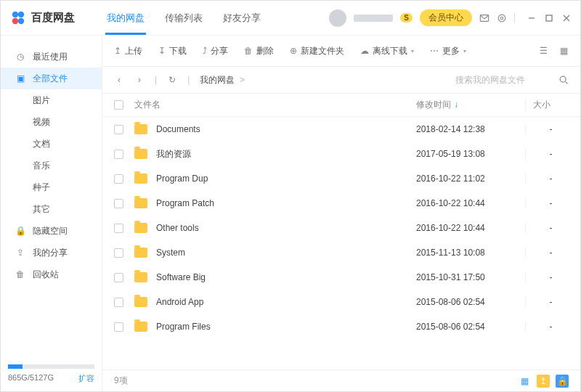 The width and height of the screenshot is (581, 392). I want to click on sidebar-item-2: 图片, so click(51, 100).